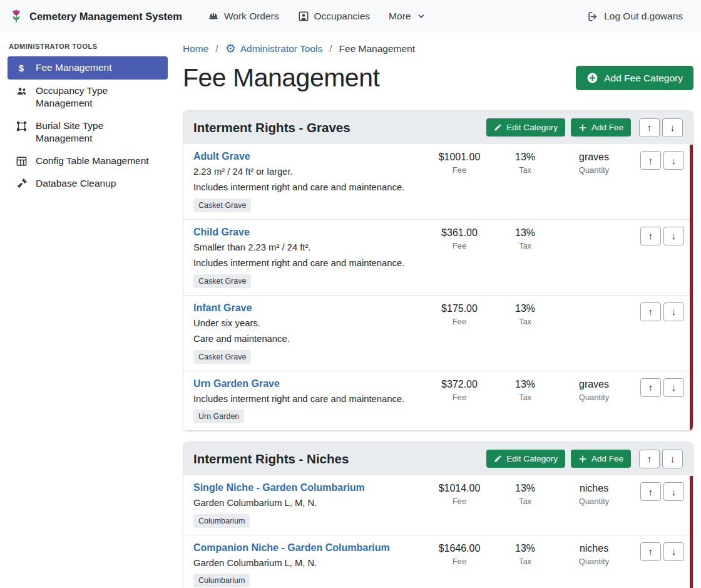  What do you see at coordinates (222, 281) in the screenshot?
I see `fee-badge: Casket Grave` at bounding box center [222, 281].